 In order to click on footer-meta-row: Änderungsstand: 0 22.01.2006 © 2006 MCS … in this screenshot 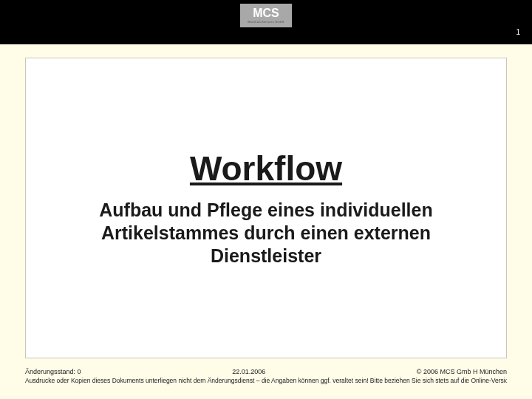, I will do `click(266, 372)`.